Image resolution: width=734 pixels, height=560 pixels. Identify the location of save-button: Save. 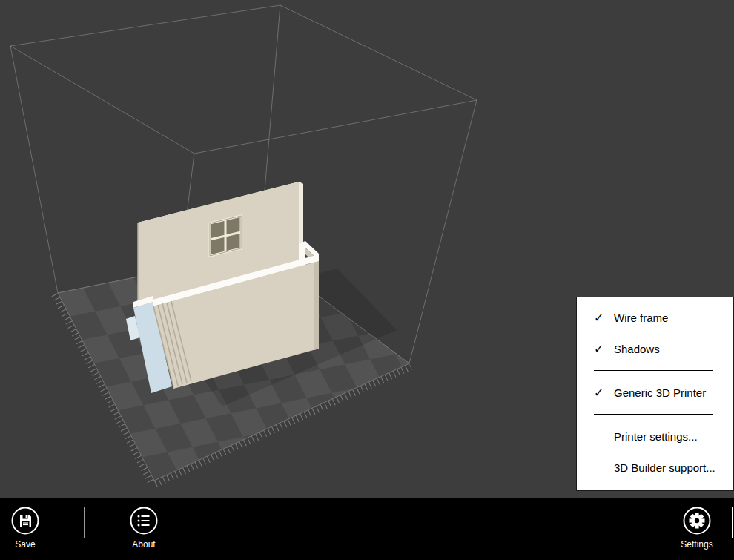
(25, 528).